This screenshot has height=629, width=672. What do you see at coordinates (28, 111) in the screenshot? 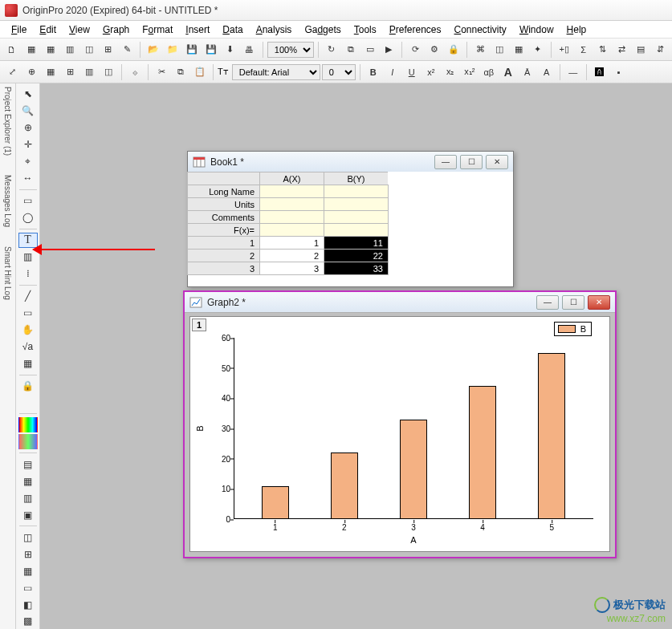
I see `zoom-tool-icon: 🔍` at bounding box center [28, 111].